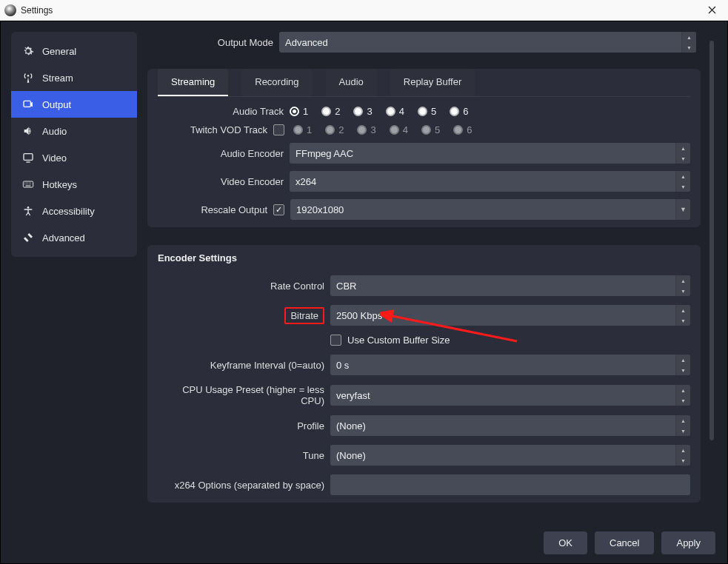 The width and height of the screenshot is (728, 564). What do you see at coordinates (74, 51) in the screenshot?
I see `sidebar-item-general: General` at bounding box center [74, 51].